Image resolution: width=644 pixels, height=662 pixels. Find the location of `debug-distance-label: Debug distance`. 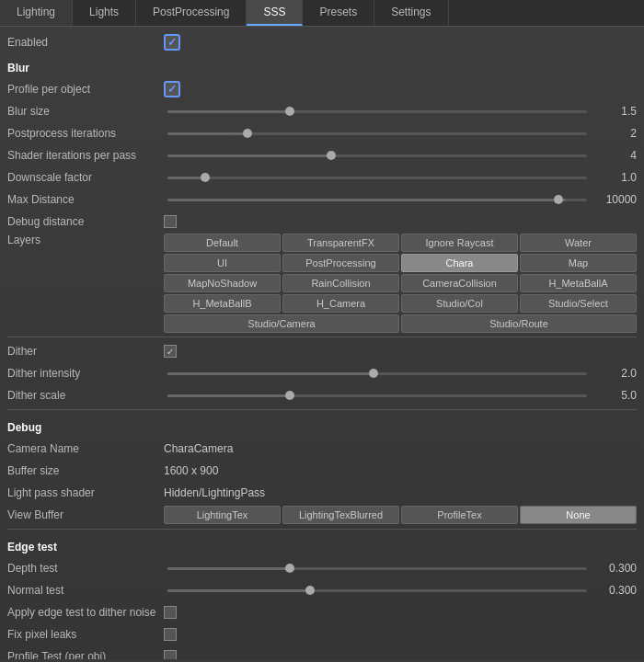

debug-distance-label: Debug distance is located at coordinates (86, 222).